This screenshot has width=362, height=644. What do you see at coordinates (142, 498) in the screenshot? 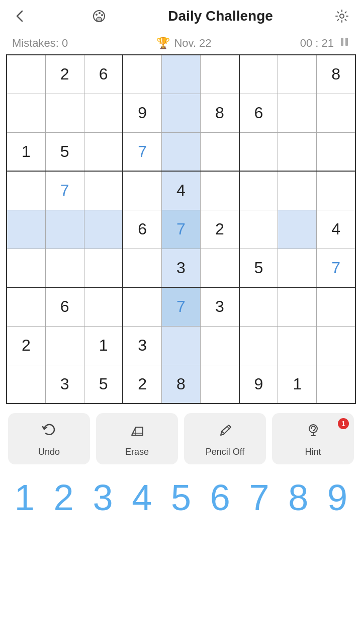
I see `pick-4: 4` at bounding box center [142, 498].